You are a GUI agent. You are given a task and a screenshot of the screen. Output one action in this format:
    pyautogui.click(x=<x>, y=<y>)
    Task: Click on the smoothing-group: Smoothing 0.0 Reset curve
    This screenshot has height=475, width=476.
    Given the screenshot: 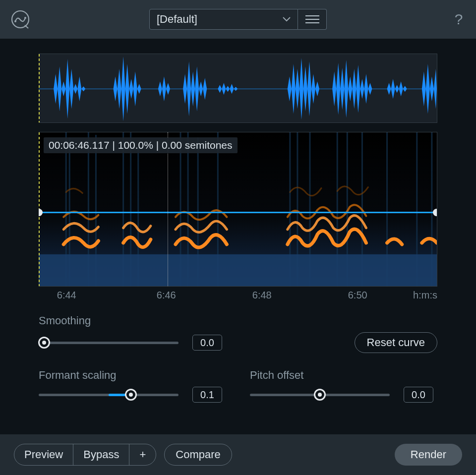 What is the action you would take?
    pyautogui.click(x=238, y=334)
    